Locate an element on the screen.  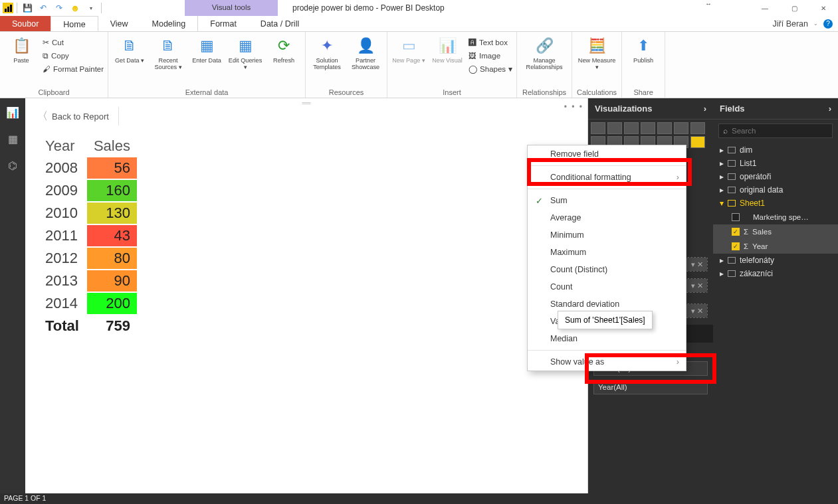
checkbox-icon is located at coordinates (736, 217).